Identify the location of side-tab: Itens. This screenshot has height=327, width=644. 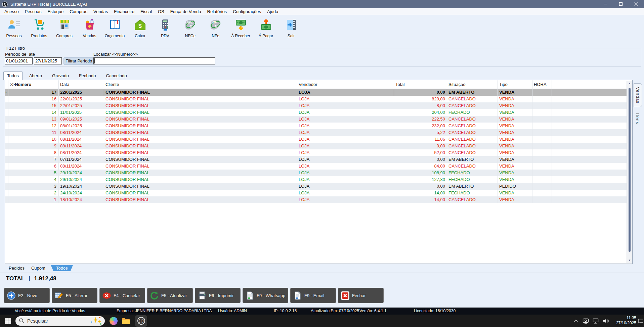
(638, 119).